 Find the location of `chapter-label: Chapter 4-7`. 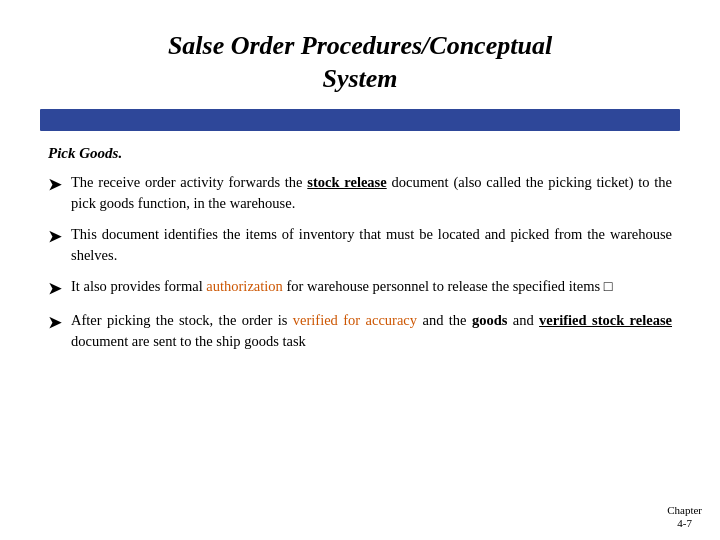

chapter-label: Chapter 4-7 is located at coordinates (684, 517).